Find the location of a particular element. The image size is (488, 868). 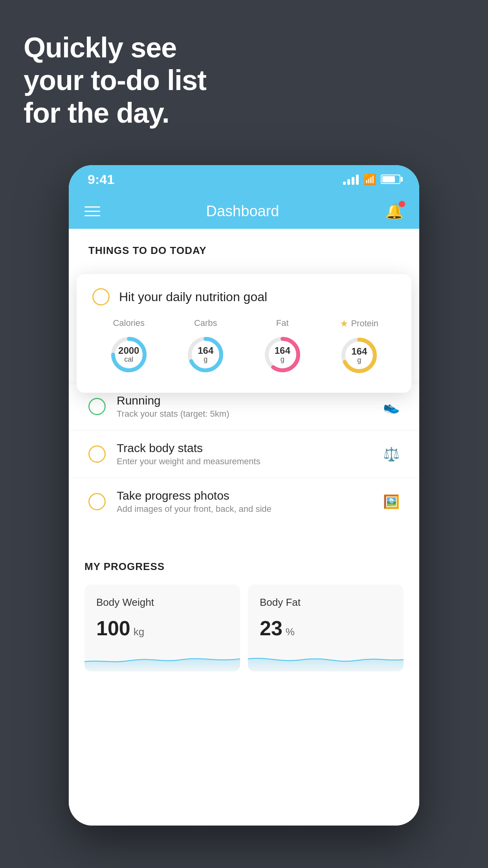

protein-unit: g is located at coordinates (359, 360).